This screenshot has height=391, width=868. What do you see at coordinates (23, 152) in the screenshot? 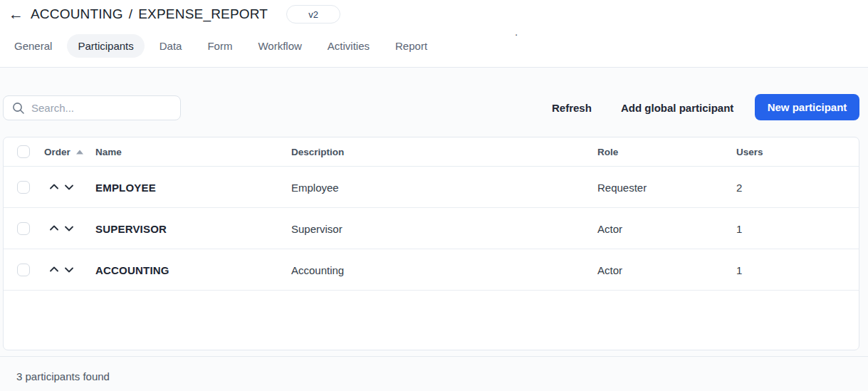
I see `select-all-checkbox` at bounding box center [23, 152].